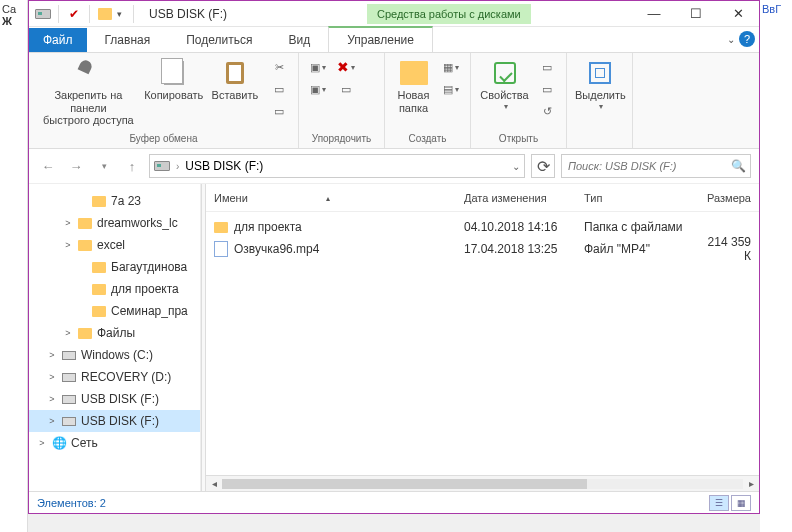 The height and width of the screenshot is (532, 792). I want to click on cut-small-button: ✂, so click(279, 67).